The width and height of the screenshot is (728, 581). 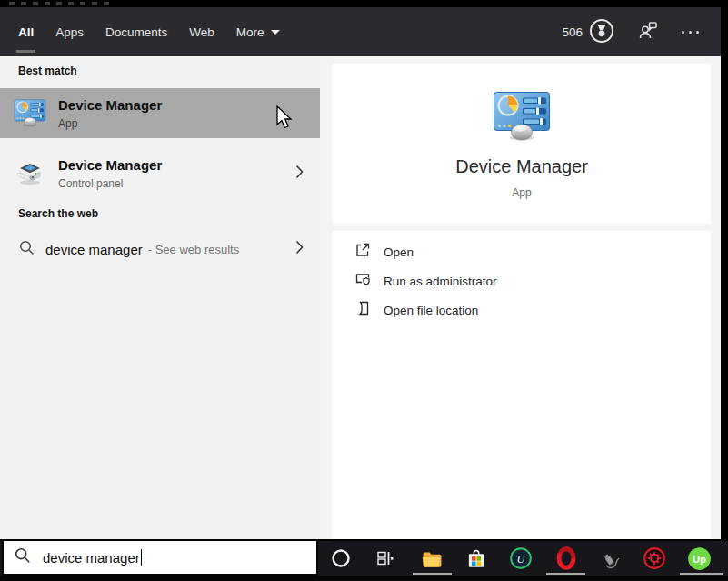 What do you see at coordinates (363, 252) in the screenshot?
I see `open-icon` at bounding box center [363, 252].